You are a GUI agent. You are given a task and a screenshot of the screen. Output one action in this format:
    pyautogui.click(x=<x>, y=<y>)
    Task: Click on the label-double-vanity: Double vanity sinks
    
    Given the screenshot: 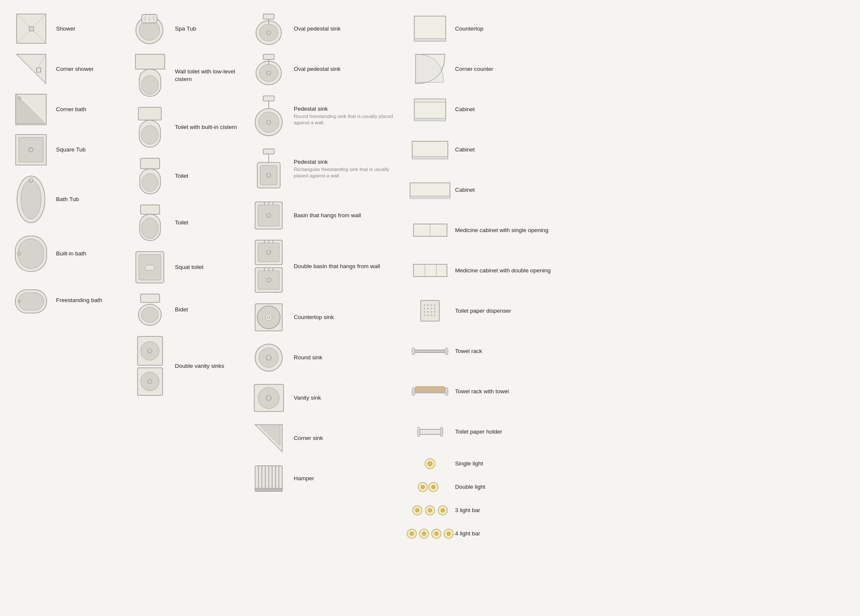 What is the action you would take?
    pyautogui.click(x=209, y=366)
    